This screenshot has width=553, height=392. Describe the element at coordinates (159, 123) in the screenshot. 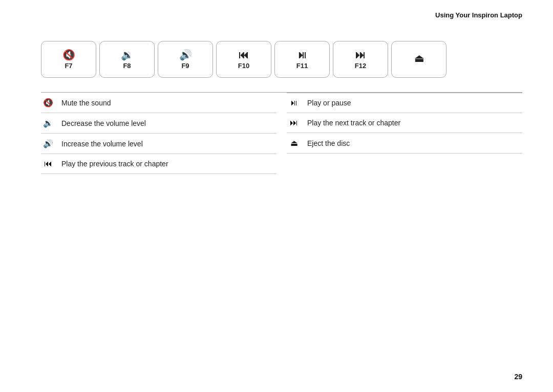

I see `desc-vol-down: 🔉 Decrease the volume level` at that location.